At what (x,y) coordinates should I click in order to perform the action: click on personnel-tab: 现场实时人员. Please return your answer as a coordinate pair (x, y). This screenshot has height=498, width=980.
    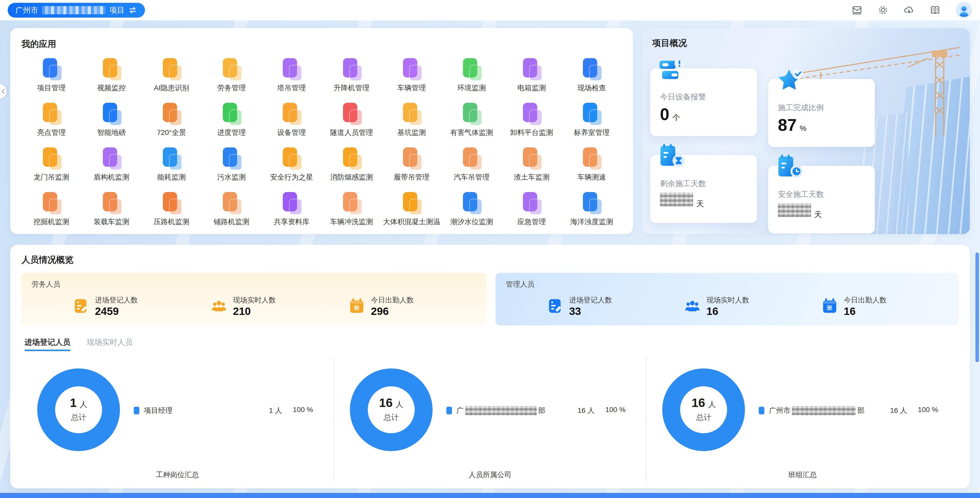
    Looking at the image, I should click on (110, 344).